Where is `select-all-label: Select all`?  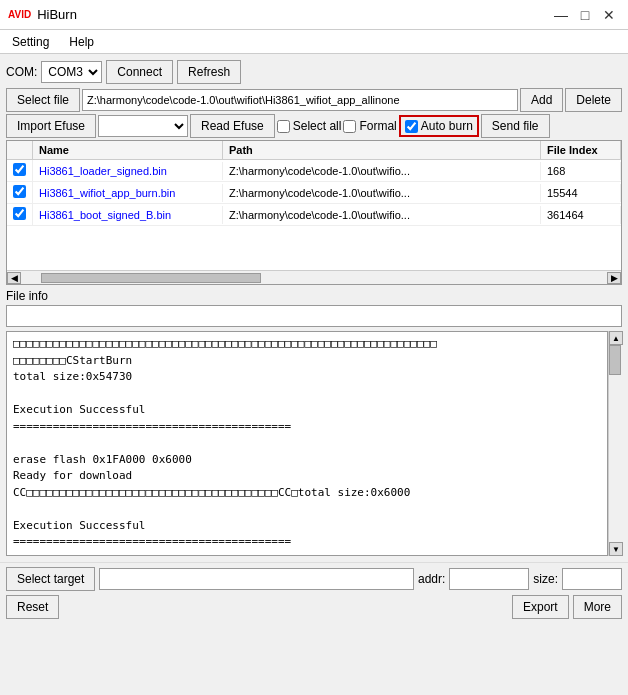
select-all-label: Select all is located at coordinates (310, 126).